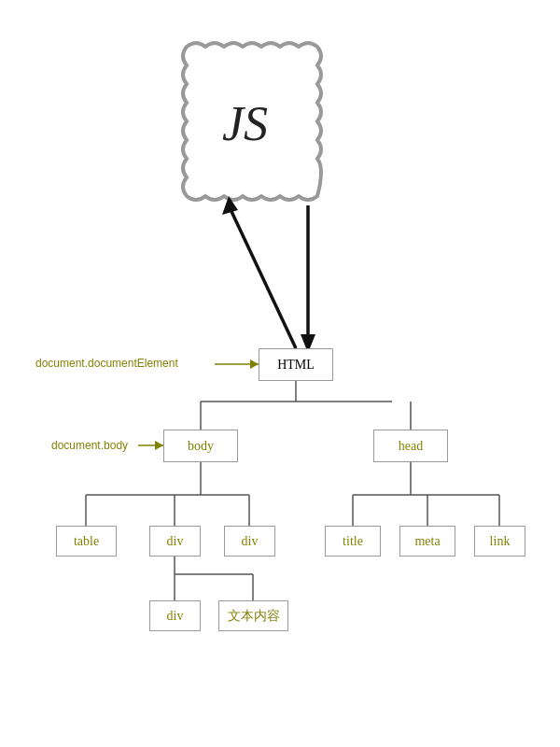 This screenshot has width=560, height=747. What do you see at coordinates (353, 542) in the screenshot?
I see `node-title: title` at bounding box center [353, 542].